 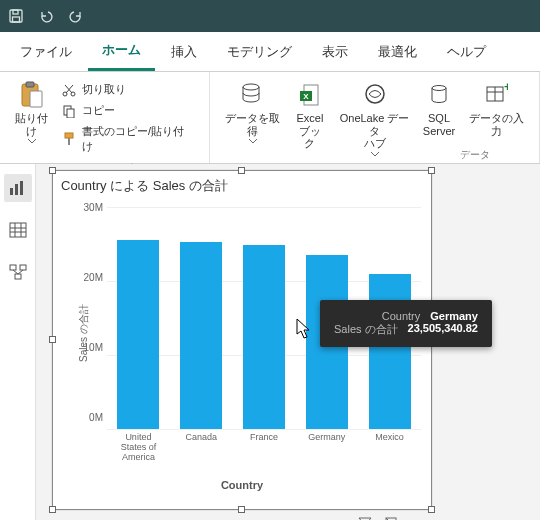 What do you see at coordinates (264, 337) in the screenshot?
I see `bar-france` at bounding box center [264, 337].